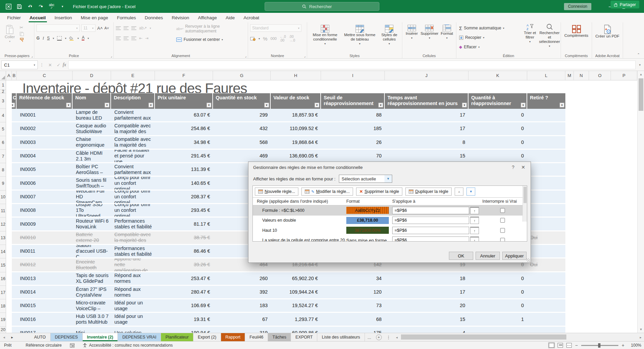 The height and width of the screenshot is (349, 644). I want to click on prev-sheet-icon: ◂, so click(4, 337).